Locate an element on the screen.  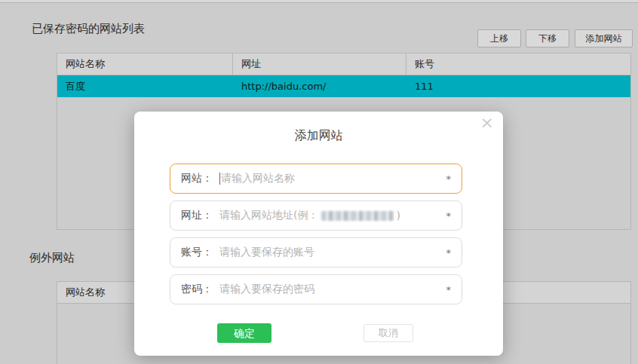
site-url-placeholder-suffix: ) is located at coordinates (398, 216).